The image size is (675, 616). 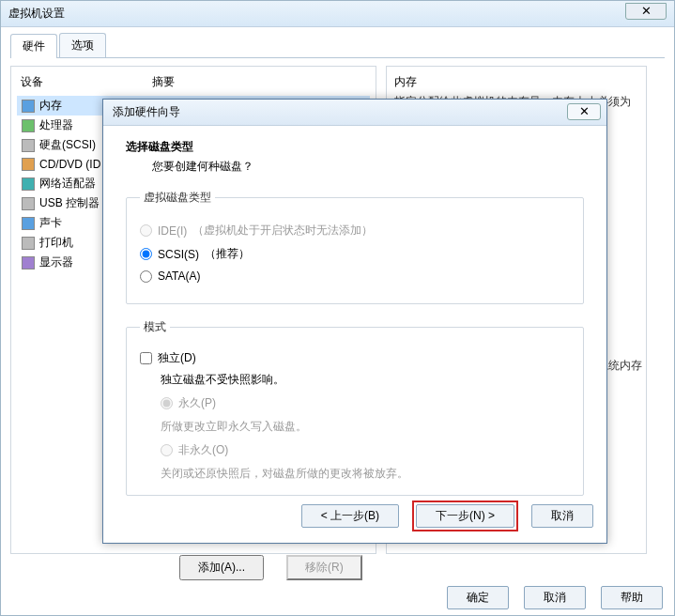 What do you see at coordinates (167, 404) in the screenshot?
I see `radio-persistent` at bounding box center [167, 404].